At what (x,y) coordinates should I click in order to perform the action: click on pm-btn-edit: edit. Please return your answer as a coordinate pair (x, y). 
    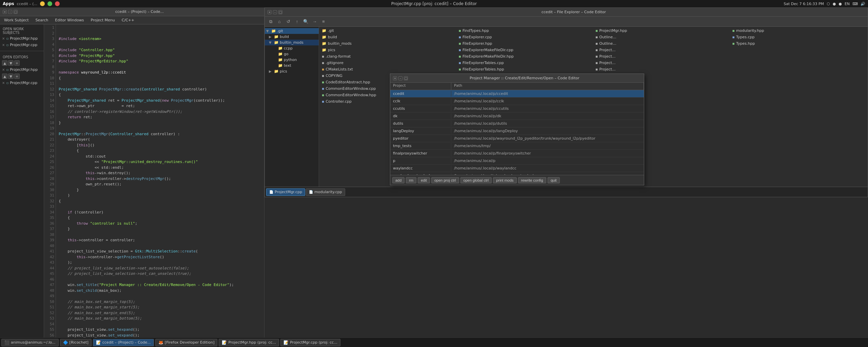
    Looking at the image, I should click on (424, 180).